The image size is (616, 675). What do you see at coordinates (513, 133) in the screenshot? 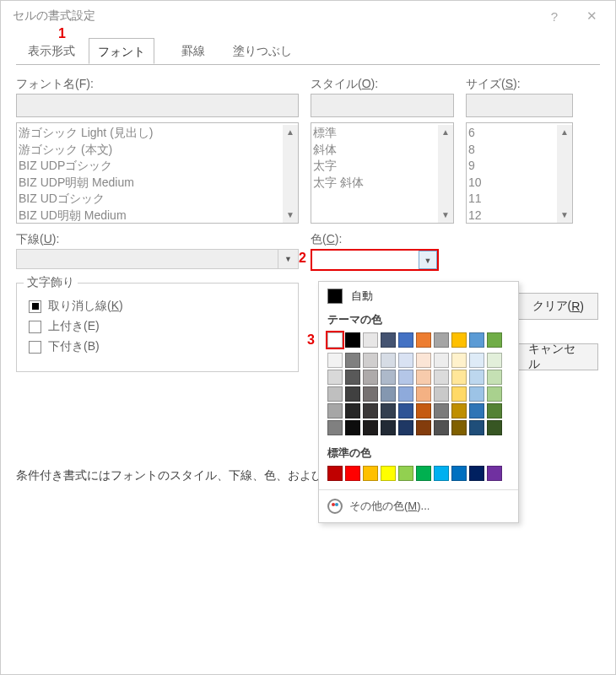
I see `list-item: 6` at bounding box center [513, 133].